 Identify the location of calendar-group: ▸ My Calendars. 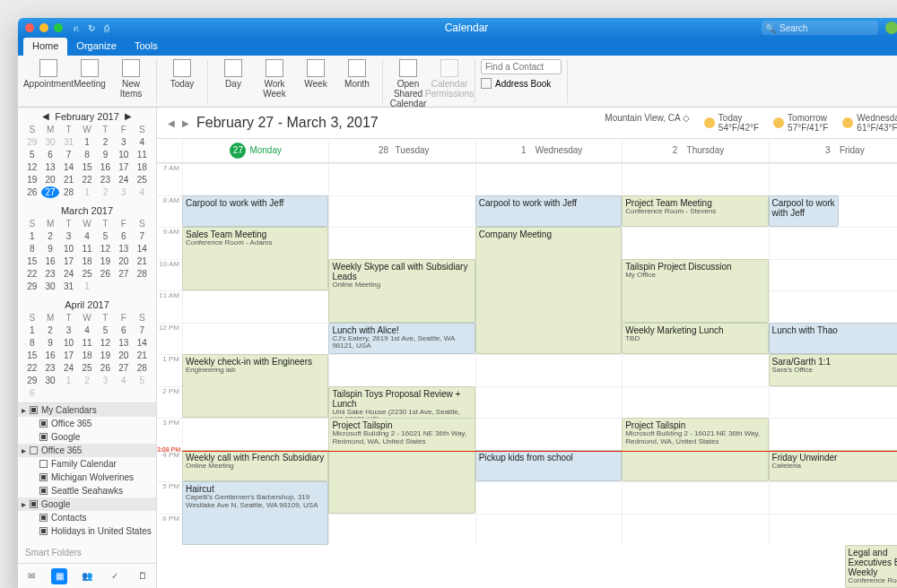
(87, 411).